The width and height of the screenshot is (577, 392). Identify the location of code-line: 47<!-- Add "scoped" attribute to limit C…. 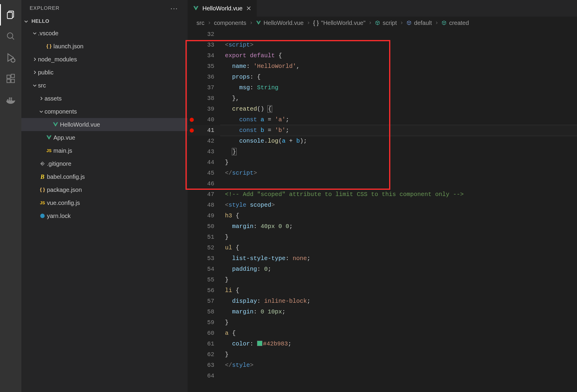
(382, 195).